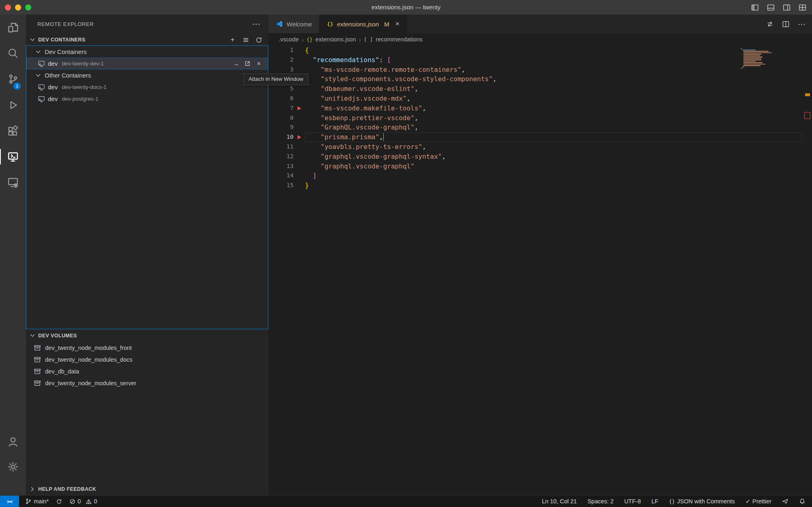 This screenshot has height=507, width=812. Describe the element at coordinates (147, 347) in the screenshot. I see `volume-item: dev_twenty_node_modules_front` at that location.